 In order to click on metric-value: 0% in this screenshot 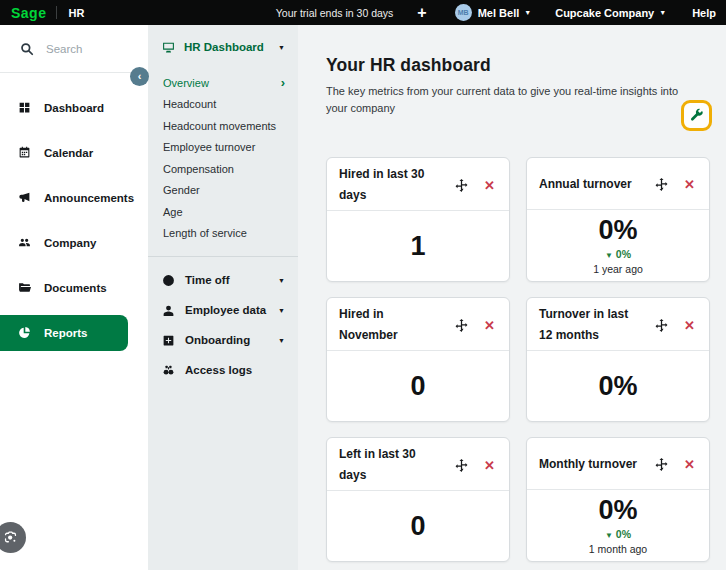, I will do `click(618, 230)`.